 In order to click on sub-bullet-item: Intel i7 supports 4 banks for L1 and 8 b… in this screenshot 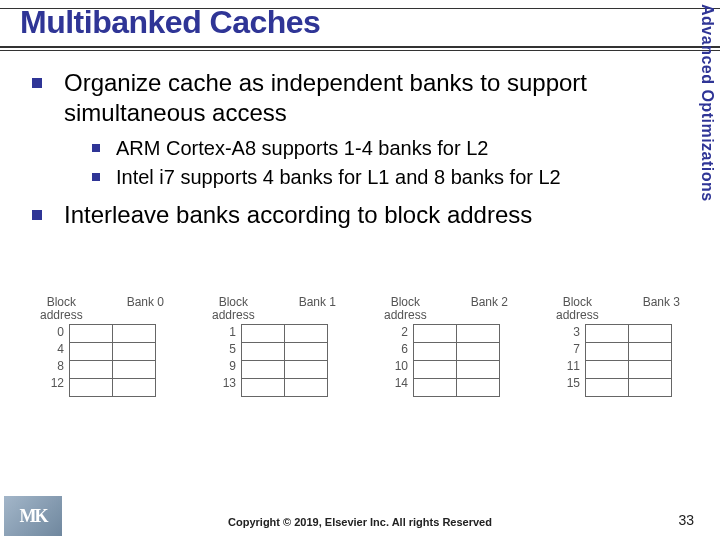, I will do `click(381, 178)`.